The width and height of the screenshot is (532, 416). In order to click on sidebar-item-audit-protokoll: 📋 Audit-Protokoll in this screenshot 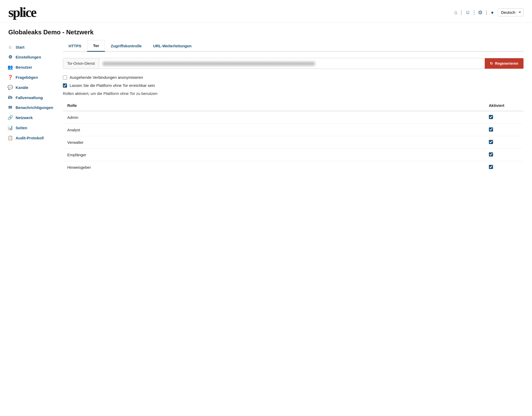, I will do `click(30, 138)`.